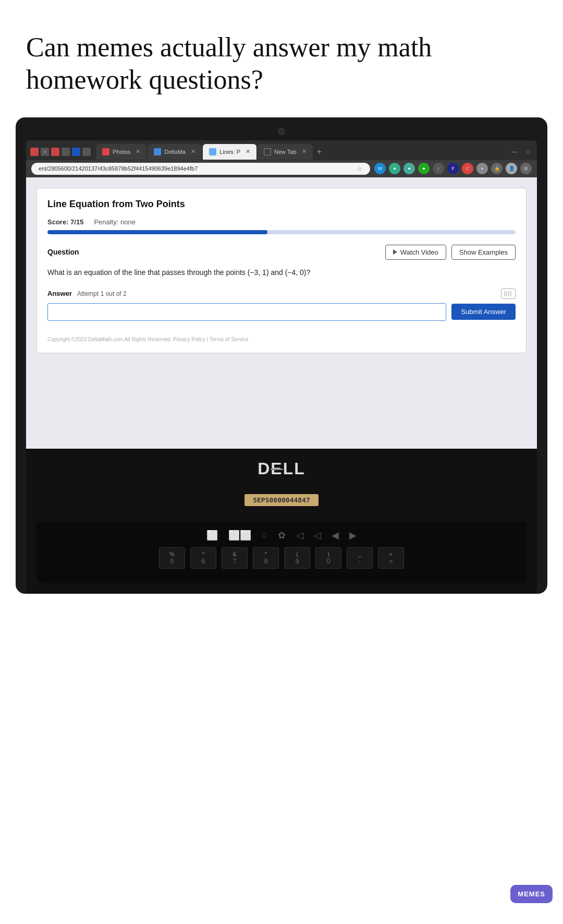  I want to click on tab-close-photos: ✕, so click(138, 151).